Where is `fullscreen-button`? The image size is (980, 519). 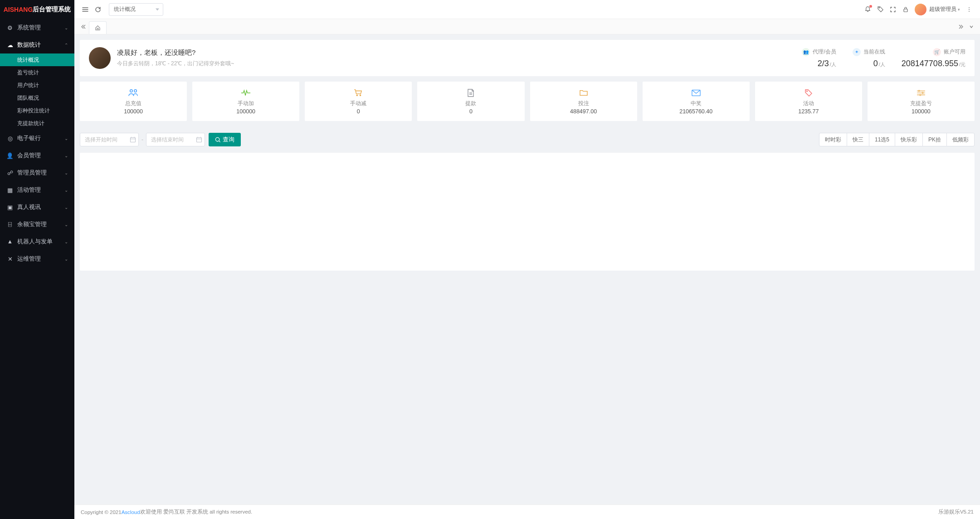 fullscreen-button is located at coordinates (893, 10).